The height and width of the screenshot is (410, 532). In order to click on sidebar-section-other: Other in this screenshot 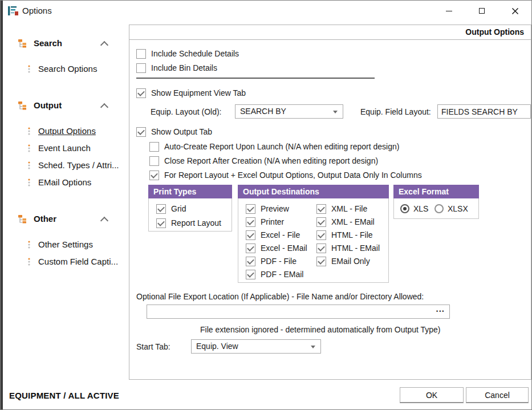, I will do `click(71, 219)`.